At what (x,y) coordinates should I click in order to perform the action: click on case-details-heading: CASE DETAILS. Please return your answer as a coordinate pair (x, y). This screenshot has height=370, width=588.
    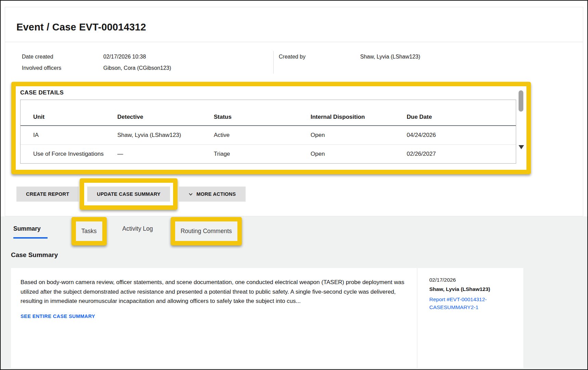
    Looking at the image, I should click on (268, 94).